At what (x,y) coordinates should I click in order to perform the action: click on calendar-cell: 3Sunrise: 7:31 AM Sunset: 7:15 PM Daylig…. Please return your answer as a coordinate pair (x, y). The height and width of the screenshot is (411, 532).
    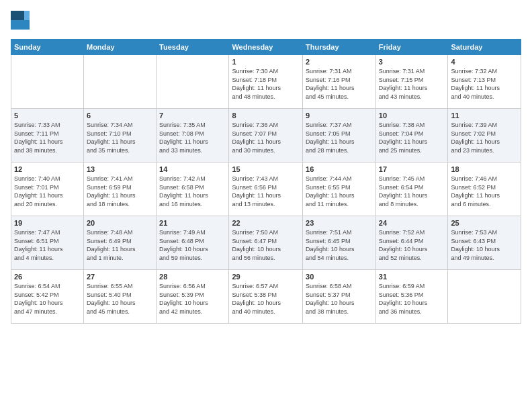
    Looking at the image, I should click on (412, 82).